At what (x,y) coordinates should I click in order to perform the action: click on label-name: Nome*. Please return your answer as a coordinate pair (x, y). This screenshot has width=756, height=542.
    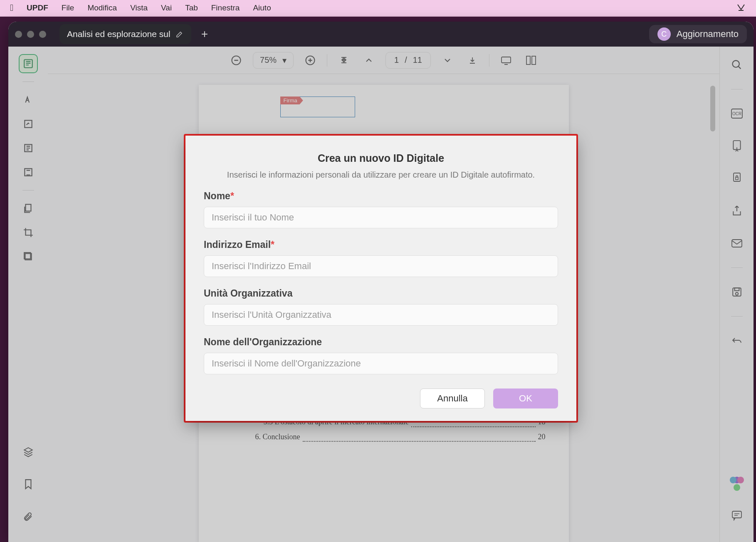
    Looking at the image, I should click on (381, 196).